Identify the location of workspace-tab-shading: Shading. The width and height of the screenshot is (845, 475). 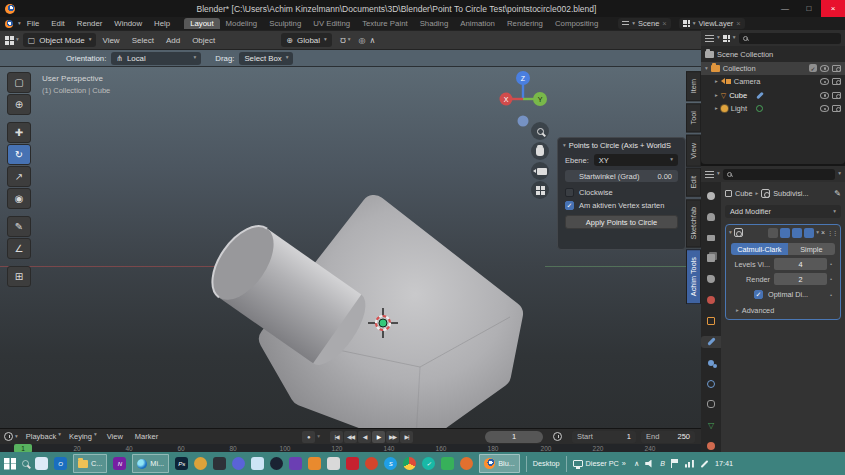
(434, 24).